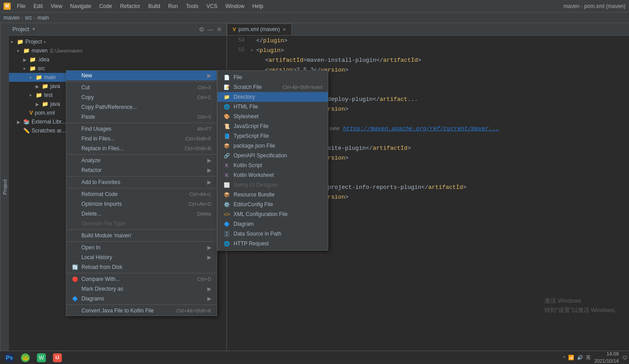 Image resolution: width=629 pixels, height=364 pixels. What do you see at coordinates (141, 267) in the screenshot?
I see `ctx-reload-disk: 🔄 Reload from Disk` at bounding box center [141, 267].